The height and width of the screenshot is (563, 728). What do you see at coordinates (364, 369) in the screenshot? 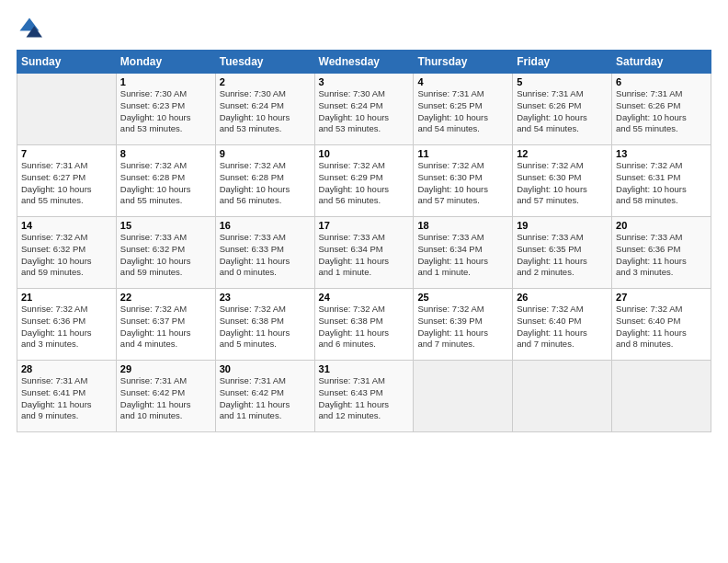
I see `day-number: 31` at bounding box center [364, 369].